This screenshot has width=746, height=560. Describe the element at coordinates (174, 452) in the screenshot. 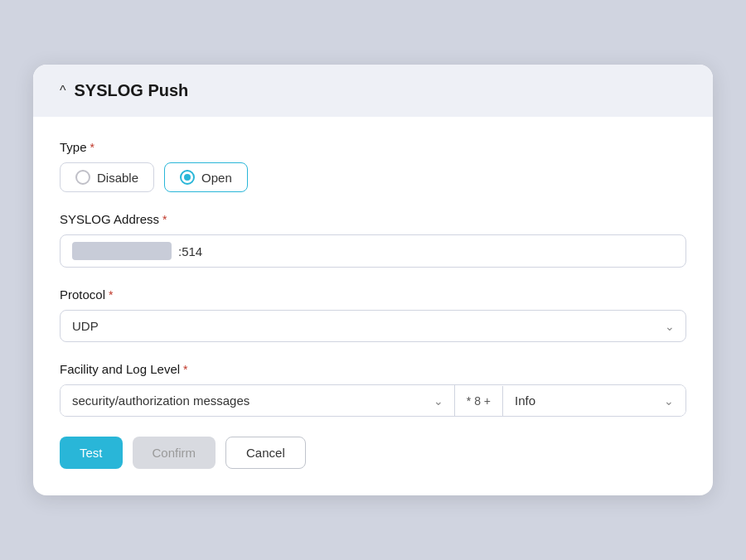

I see `confirm-button: Confirm` at that location.